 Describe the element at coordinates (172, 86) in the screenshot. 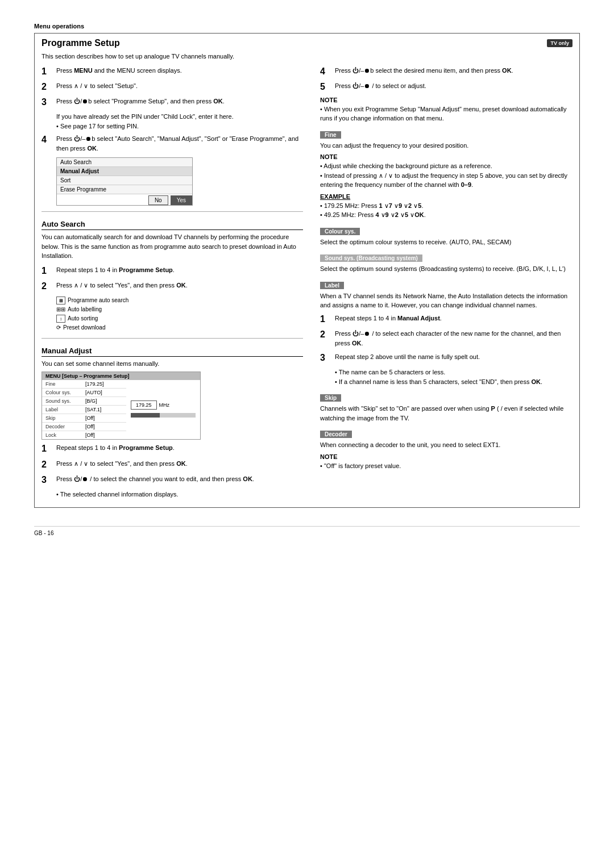

I see `step-item: 2 Press ∧ / ∨ to select "Setup".` at that location.